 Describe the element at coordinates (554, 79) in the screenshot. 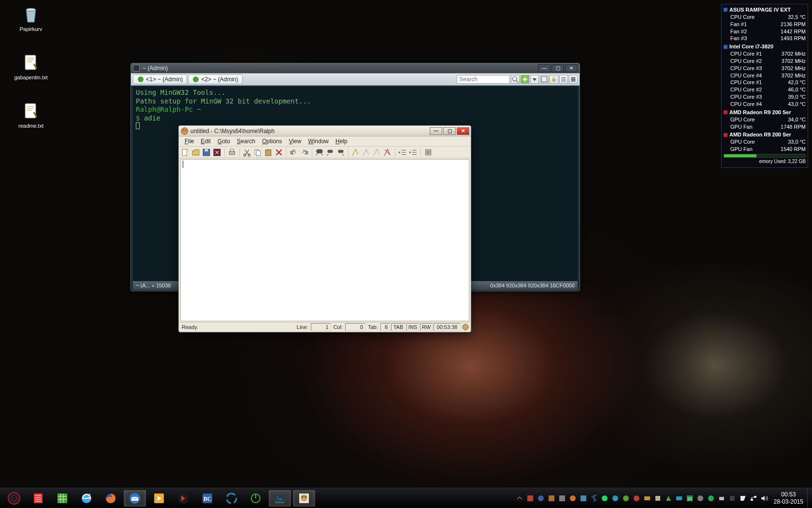

I see `lock-icon` at that location.